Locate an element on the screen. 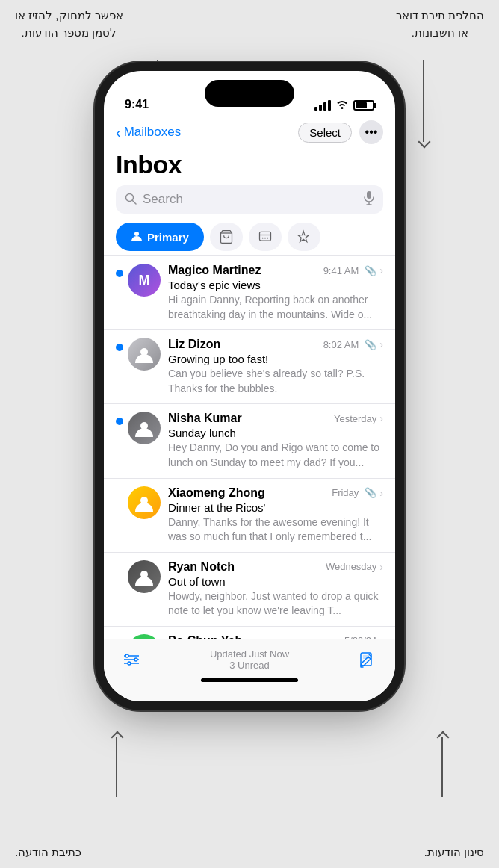 This screenshot has height=868, width=499. email-item-4: Ryan Notch Wednesday › Out of town Howdy… is located at coordinates (250, 590).